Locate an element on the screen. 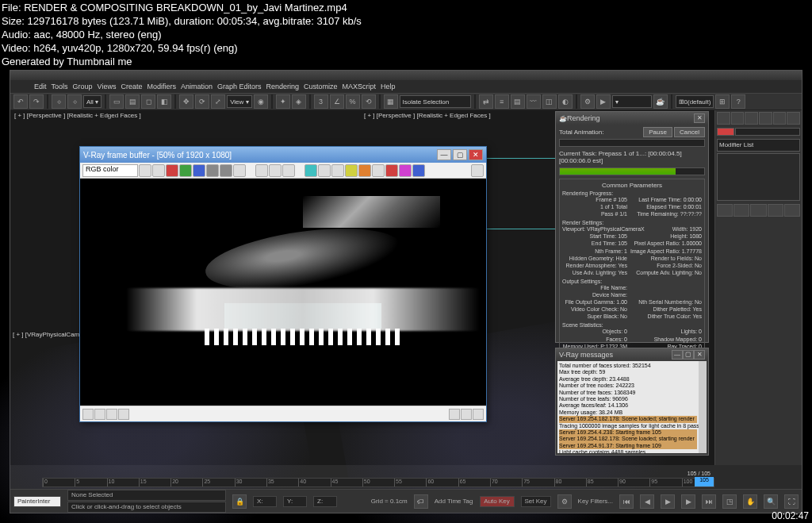 This screenshot has width=812, height=523. next-frame-icon: ▶ is located at coordinates (688, 502).